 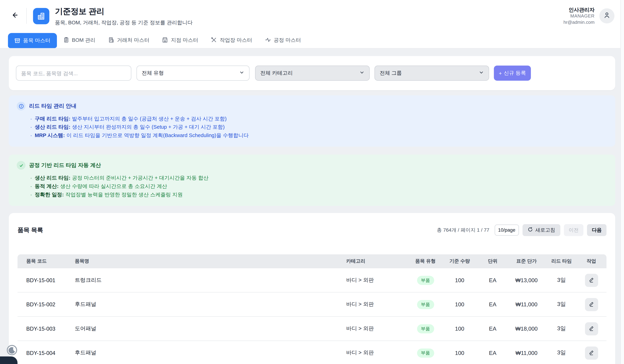 What do you see at coordinates (319, 135) in the screenshot?
I see `info-bullet: ·MRP 시스템:이 리드 타임을 기반으로 역방향 일정 계획(Backwar…` at bounding box center [319, 135].